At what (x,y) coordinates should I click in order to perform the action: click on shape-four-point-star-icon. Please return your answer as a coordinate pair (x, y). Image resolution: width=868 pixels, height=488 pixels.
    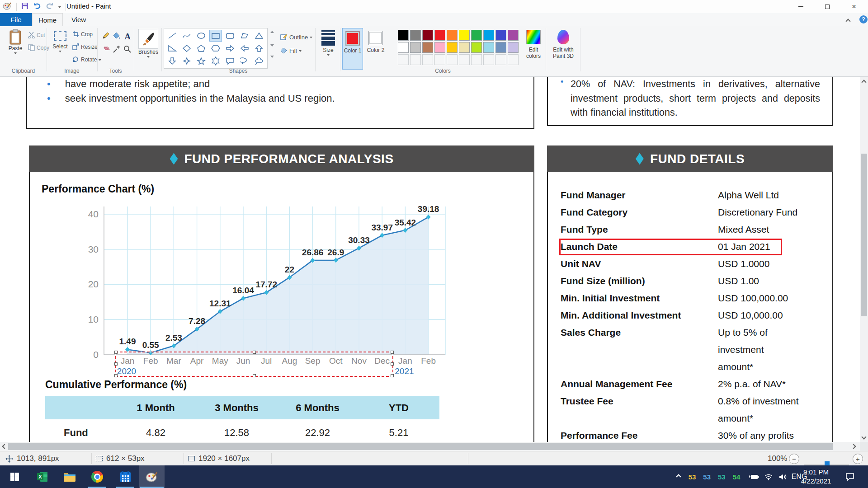
    Looking at the image, I should click on (187, 61).